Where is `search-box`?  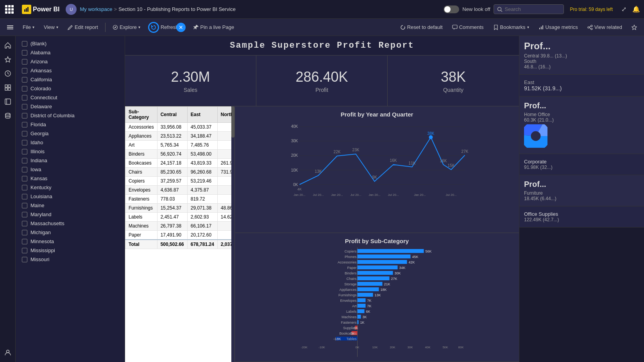 search-box is located at coordinates (529, 9).